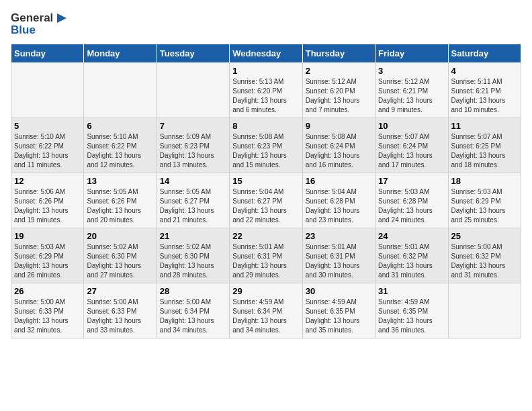 Image resolution: width=532 pixels, height=411 pixels. Describe the element at coordinates (266, 90) in the screenshot. I see `calendar-cell: 1Sunrise: 5:13 AM Sunset: 6:20 PM Daylig…` at that location.